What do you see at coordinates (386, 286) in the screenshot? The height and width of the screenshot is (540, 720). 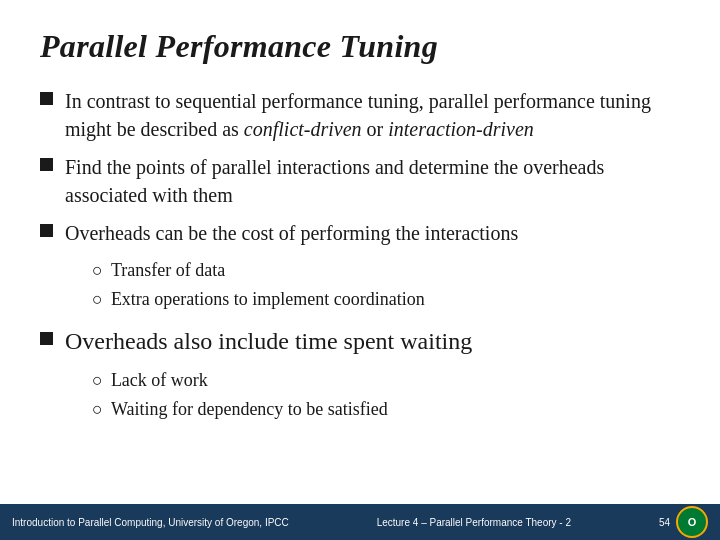 I see `sub-bullet-group-3: ○ Transfer of data ○ Extra operations to…` at bounding box center [386, 286].